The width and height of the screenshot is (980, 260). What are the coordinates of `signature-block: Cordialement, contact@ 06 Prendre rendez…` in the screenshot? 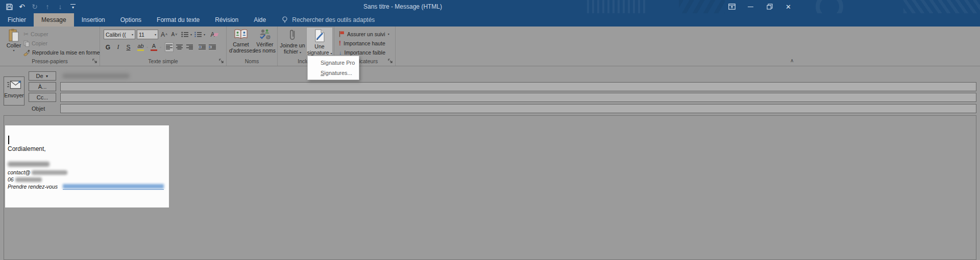 It's located at (87, 166).